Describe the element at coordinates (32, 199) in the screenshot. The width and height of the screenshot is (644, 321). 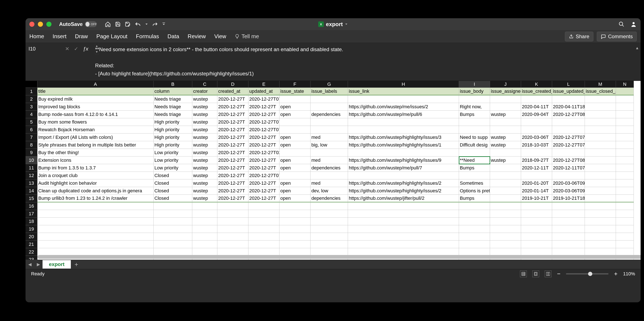
I see `row-header-15: 15` at that location.